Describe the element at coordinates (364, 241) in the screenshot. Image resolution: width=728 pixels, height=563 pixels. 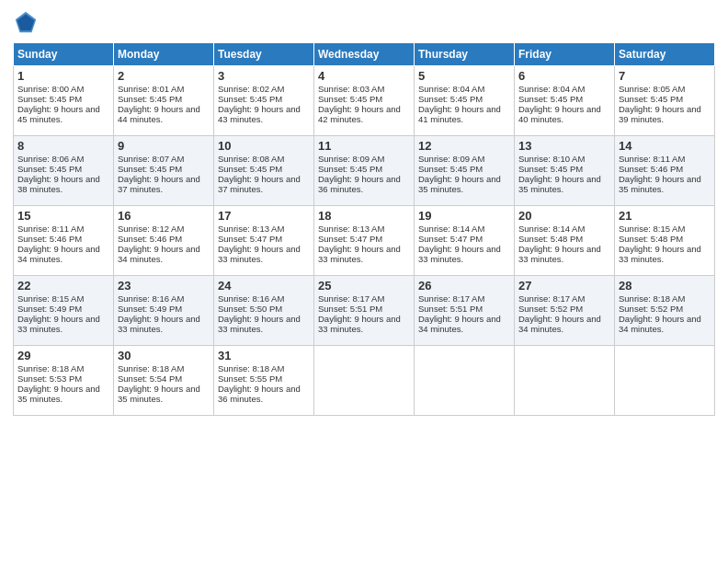
I see `calendar-week-3: 15Sunrise: 8:11 AMSunset: 5:46 PMDayligh…` at that location.